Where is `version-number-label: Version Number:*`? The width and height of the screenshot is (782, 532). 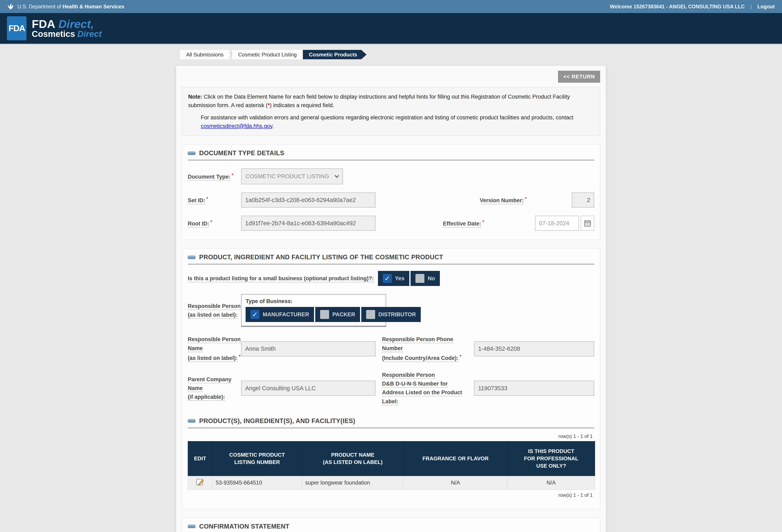
version-number-label: Version Number:* is located at coordinates (526, 200).